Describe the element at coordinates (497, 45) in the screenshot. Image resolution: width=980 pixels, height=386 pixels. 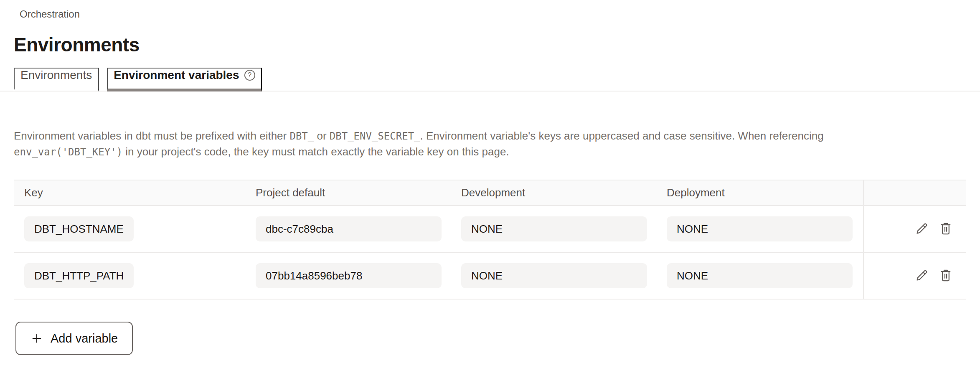
I see `page-title: Environments` at that location.